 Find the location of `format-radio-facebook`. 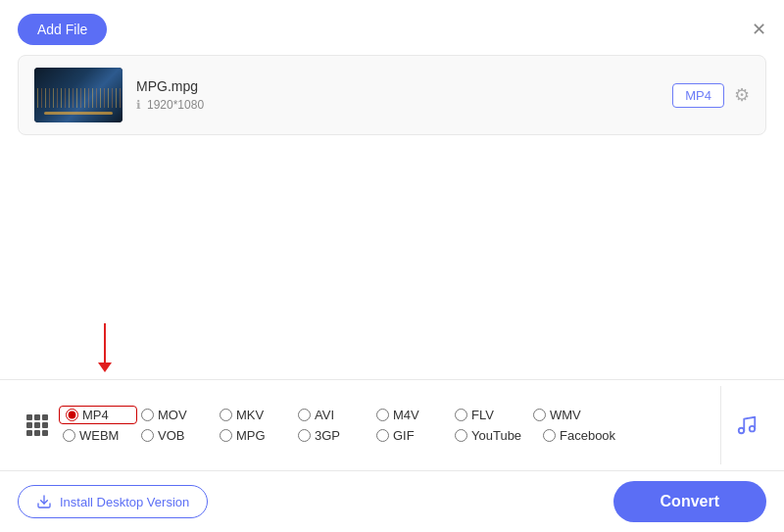

format-radio-facebook is located at coordinates (549, 435).